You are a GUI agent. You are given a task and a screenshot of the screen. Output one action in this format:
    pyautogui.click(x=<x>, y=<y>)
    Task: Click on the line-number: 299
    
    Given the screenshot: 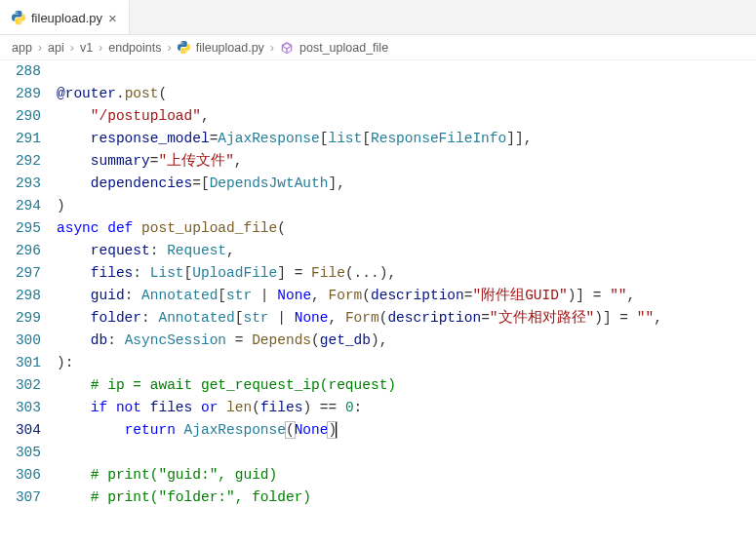 What is the action you would take?
    pyautogui.click(x=20, y=318)
    